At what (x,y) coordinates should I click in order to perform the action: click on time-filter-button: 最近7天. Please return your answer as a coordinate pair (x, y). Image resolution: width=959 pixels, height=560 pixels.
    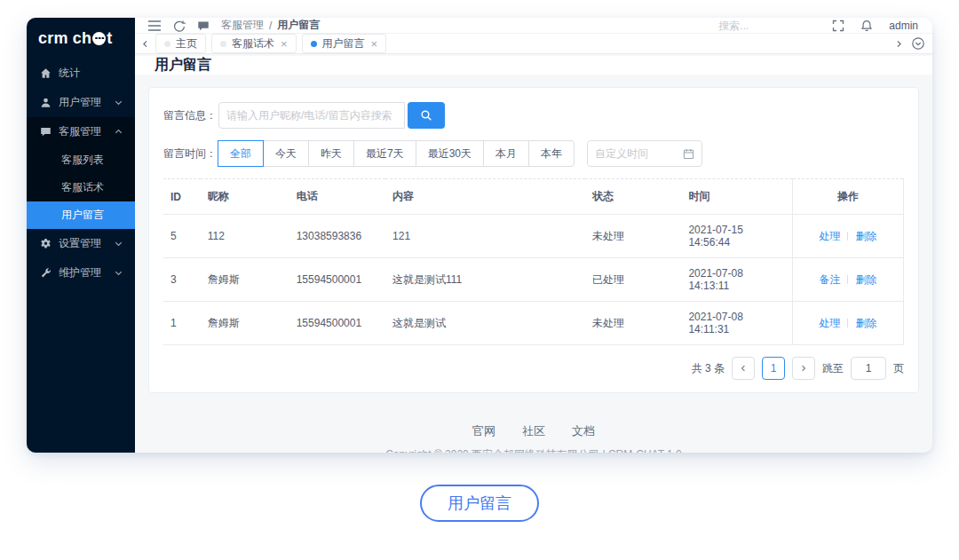
    Looking at the image, I should click on (385, 154).